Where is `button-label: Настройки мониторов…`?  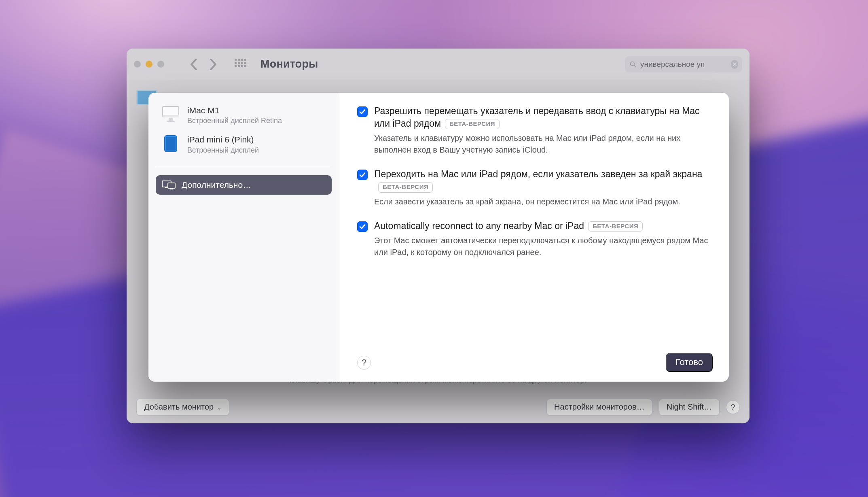 button-label: Настройки мониторов… is located at coordinates (599, 407).